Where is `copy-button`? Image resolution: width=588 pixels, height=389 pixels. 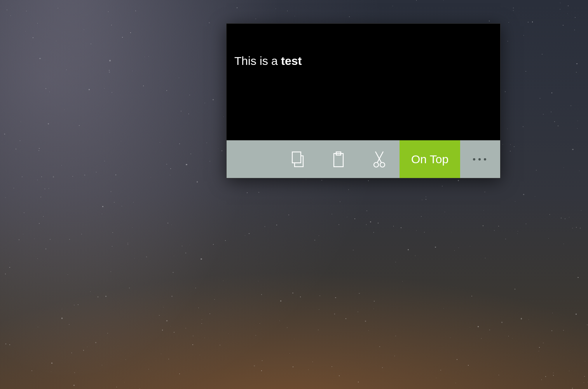 copy-button is located at coordinates (298, 159).